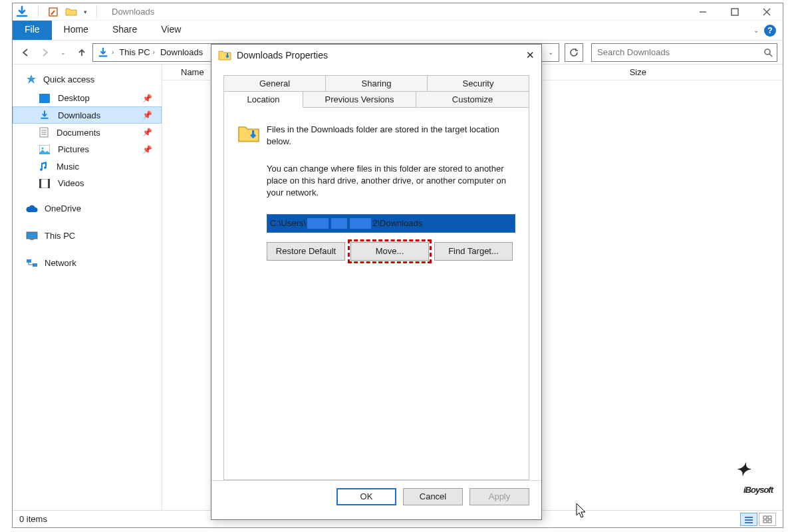 The width and height of the screenshot is (798, 532). What do you see at coordinates (703, 12) in the screenshot?
I see `minimize-button` at bounding box center [703, 12].